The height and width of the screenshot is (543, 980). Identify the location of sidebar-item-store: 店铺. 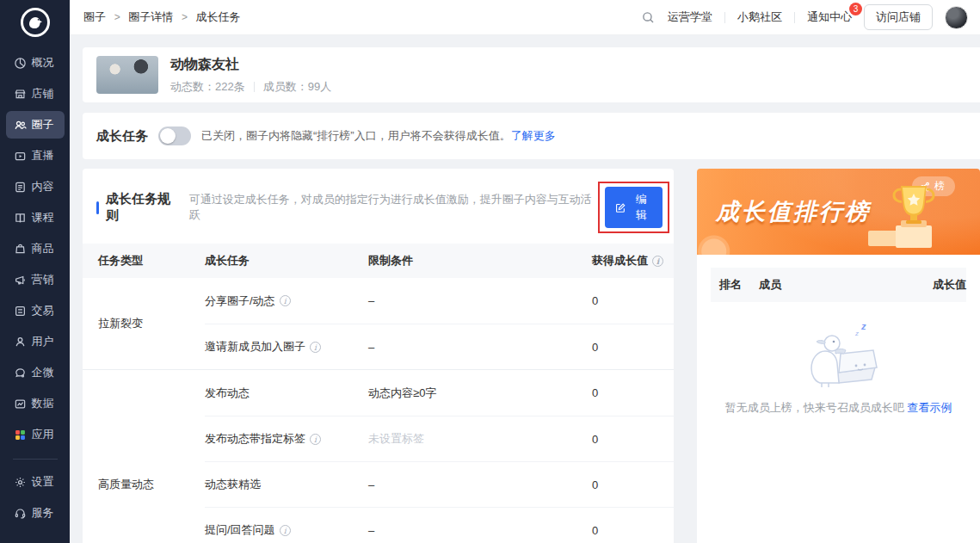
(35, 94).